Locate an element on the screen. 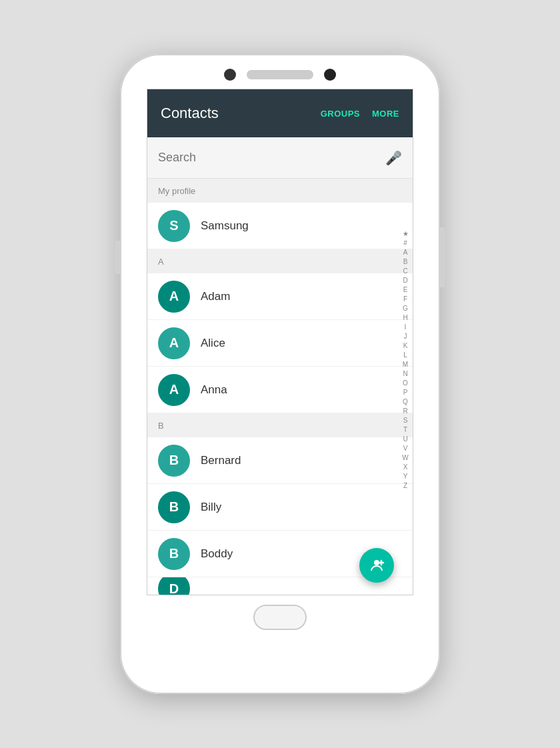  contact-item-samsung: S Samsung is located at coordinates (280, 226).